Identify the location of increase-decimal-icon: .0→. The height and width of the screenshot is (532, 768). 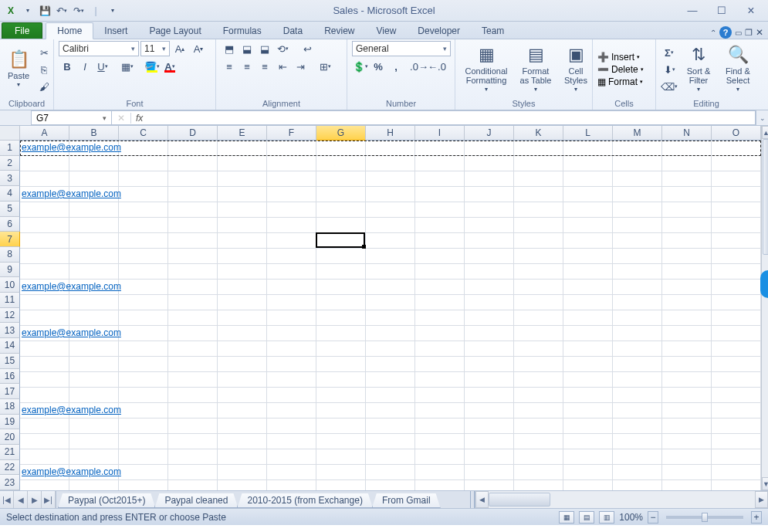
(419, 66).